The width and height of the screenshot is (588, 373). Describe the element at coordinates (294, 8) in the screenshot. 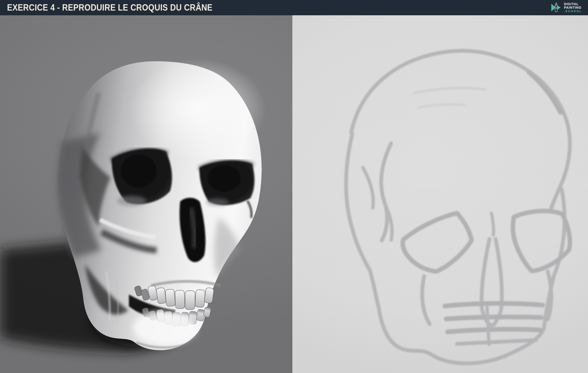

I see `title-bar: EXERCICE 4 - REPRODUIRE LE CROQUIS DU CR…` at that location.